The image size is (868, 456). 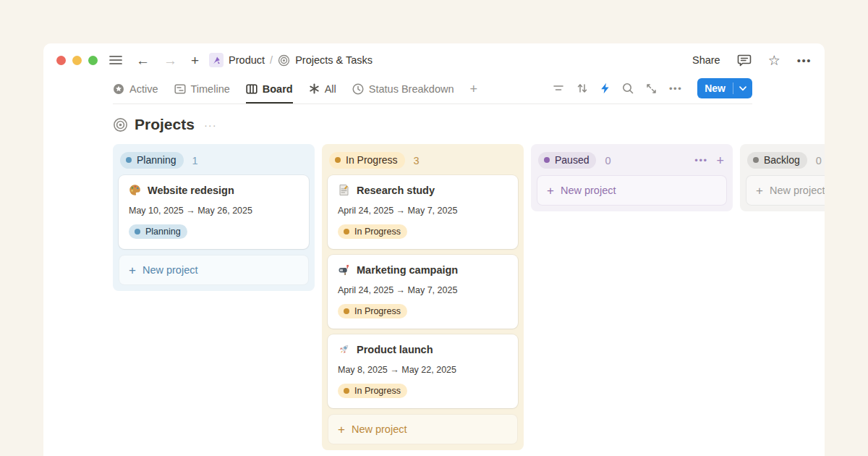 I want to click on hamburger-menu-icon, so click(x=116, y=60).